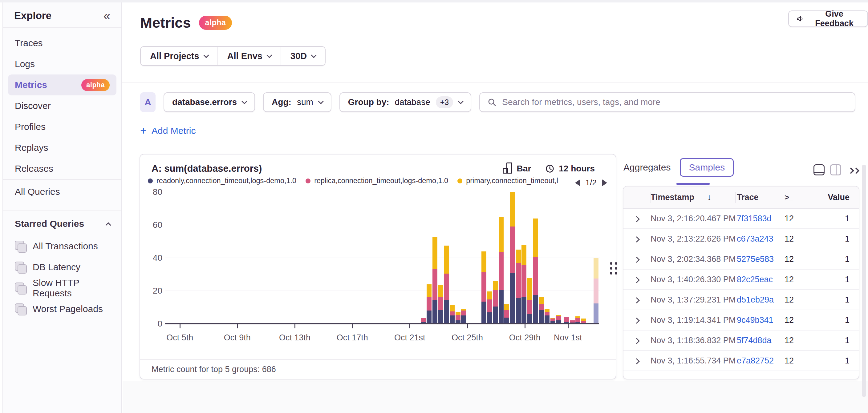 This screenshot has height=413, width=868. I want to click on starred-queries-header: Starred Queries, so click(62, 221).